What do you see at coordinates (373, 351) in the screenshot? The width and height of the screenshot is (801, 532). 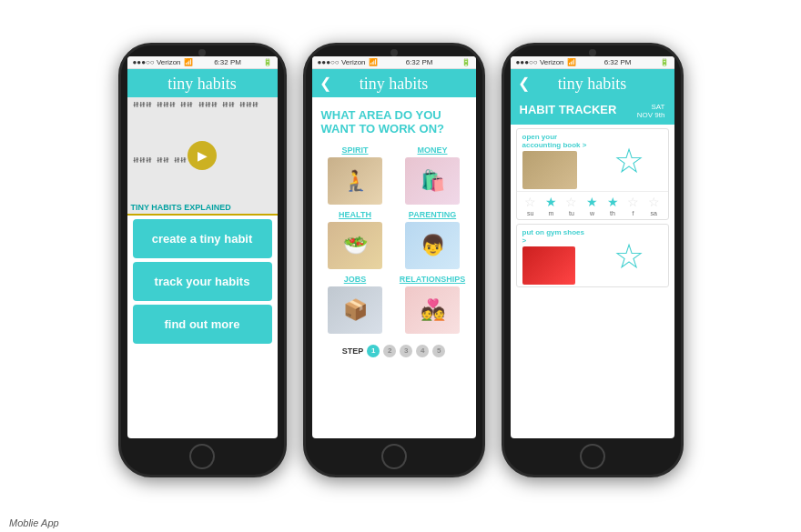 I see `step-1: 1` at bounding box center [373, 351].